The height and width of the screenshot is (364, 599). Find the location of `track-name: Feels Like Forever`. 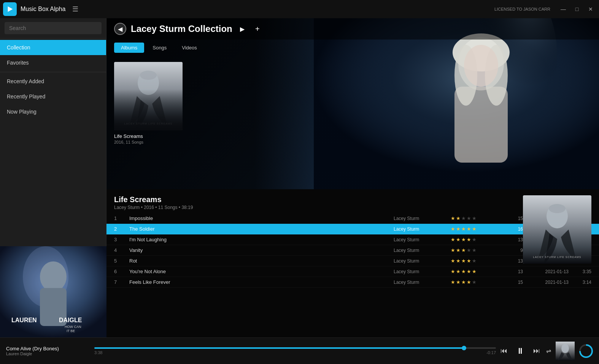

track-name: Feels Like Forever is located at coordinates (262, 282).